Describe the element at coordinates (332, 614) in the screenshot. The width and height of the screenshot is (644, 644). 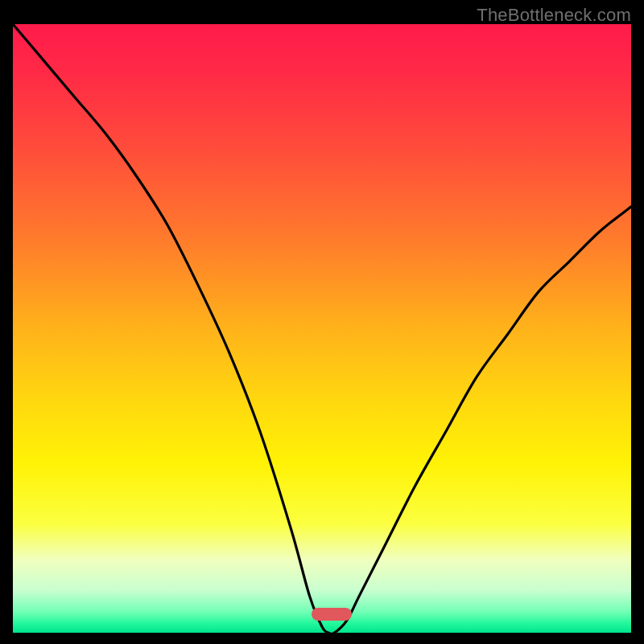
I see `optimal-marker` at that location.